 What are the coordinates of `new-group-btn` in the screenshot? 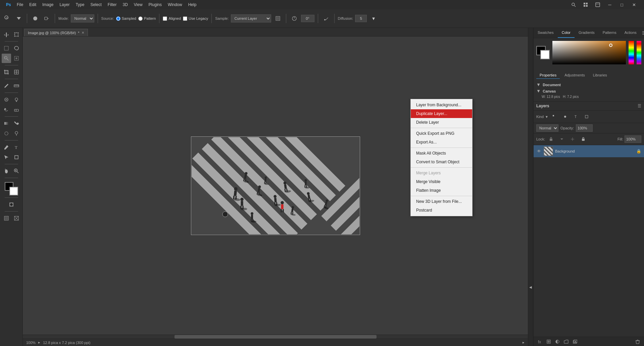 It's located at (566, 342).